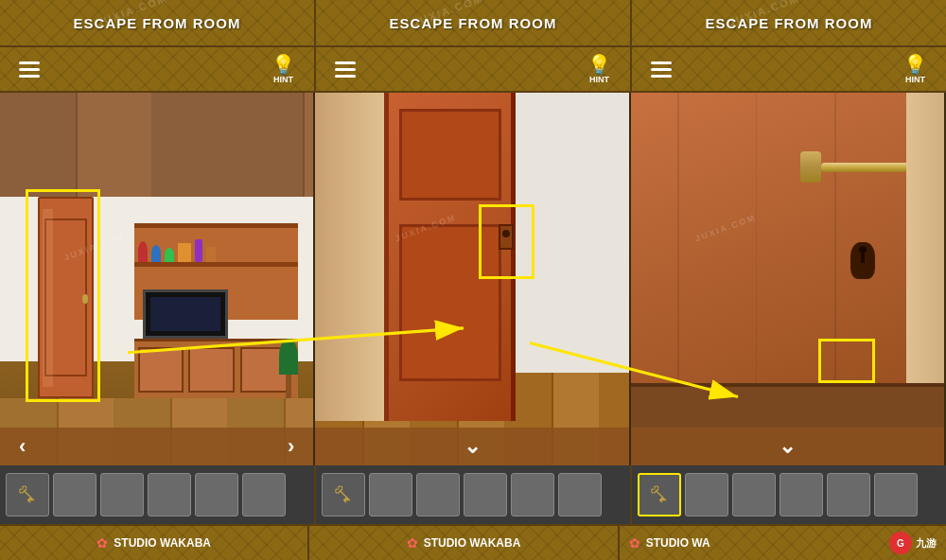 This screenshot has width=946, height=560. I want to click on keyhole-slot, so click(863, 258).